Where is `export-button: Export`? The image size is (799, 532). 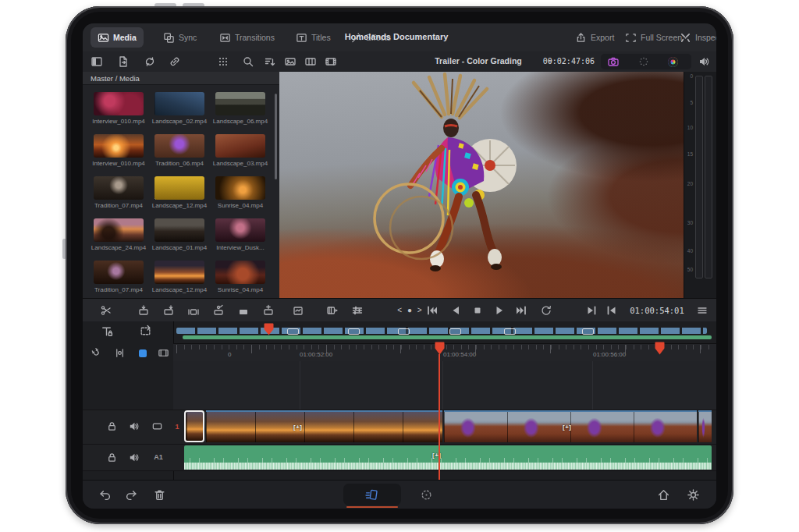
export-button: Export is located at coordinates (595, 37).